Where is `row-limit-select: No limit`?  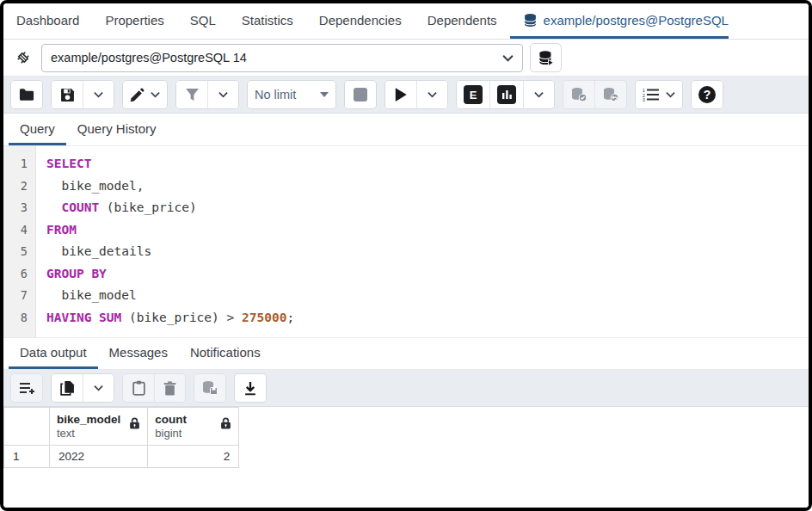 row-limit-select: No limit is located at coordinates (292, 95).